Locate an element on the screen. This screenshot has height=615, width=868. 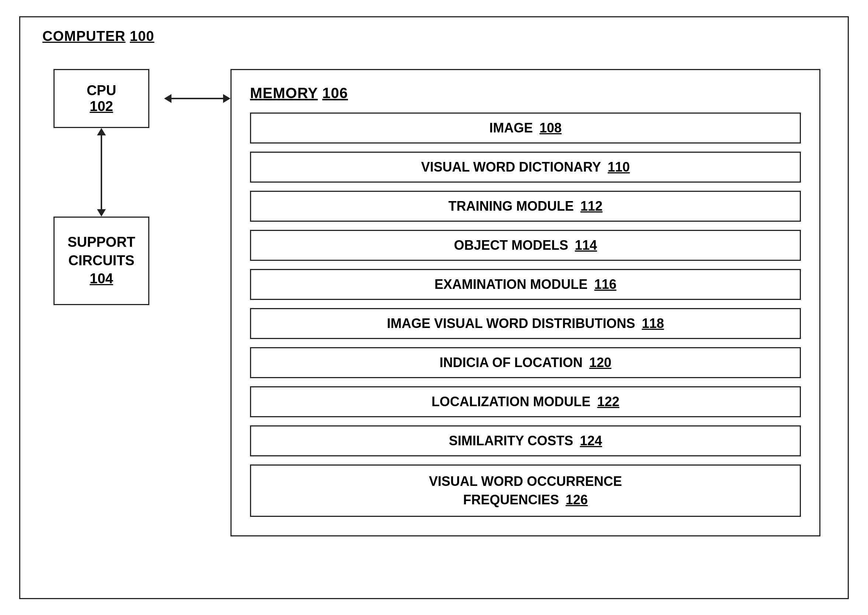
memory-item-visual-word-dictionary: VISUAL WORD DICTIONARY 110 is located at coordinates (525, 167).